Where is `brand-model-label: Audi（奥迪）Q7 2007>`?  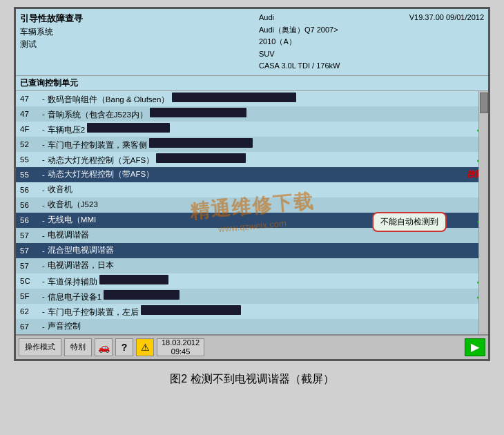 brand-model-label: Audi（奥迪）Q7 2007> is located at coordinates (371, 30).